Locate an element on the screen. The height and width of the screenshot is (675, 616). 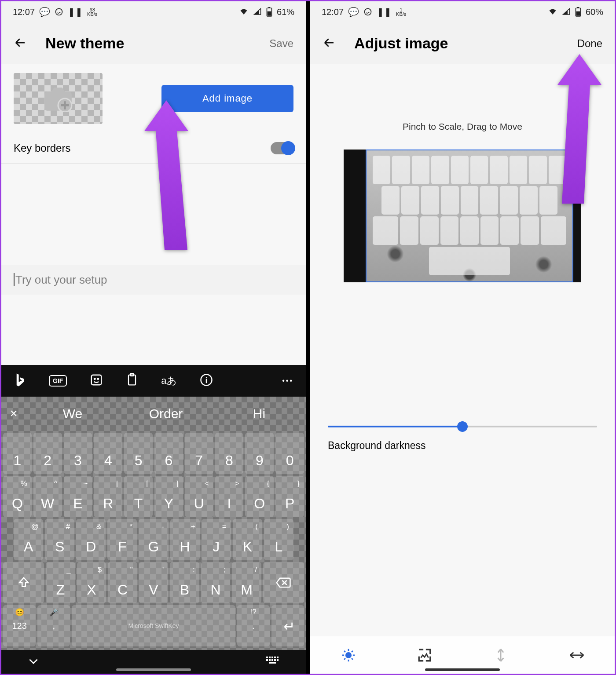
backspace-key is located at coordinates (283, 583).